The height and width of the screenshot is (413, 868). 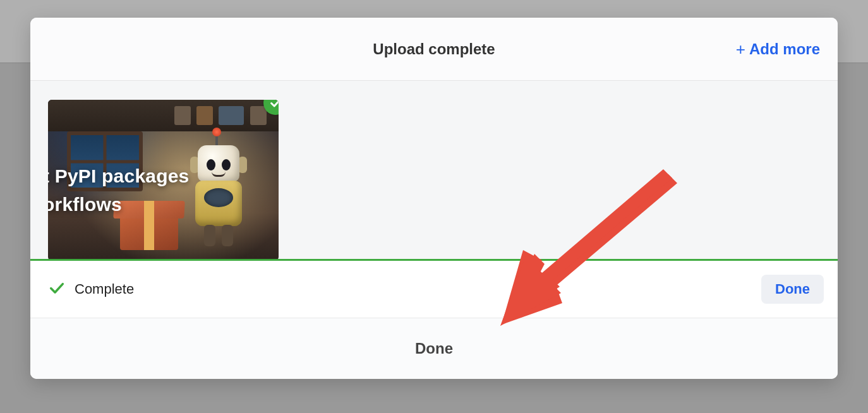 I want to click on upload-thumbnail: t PyPI packages orkflows, so click(x=163, y=181).